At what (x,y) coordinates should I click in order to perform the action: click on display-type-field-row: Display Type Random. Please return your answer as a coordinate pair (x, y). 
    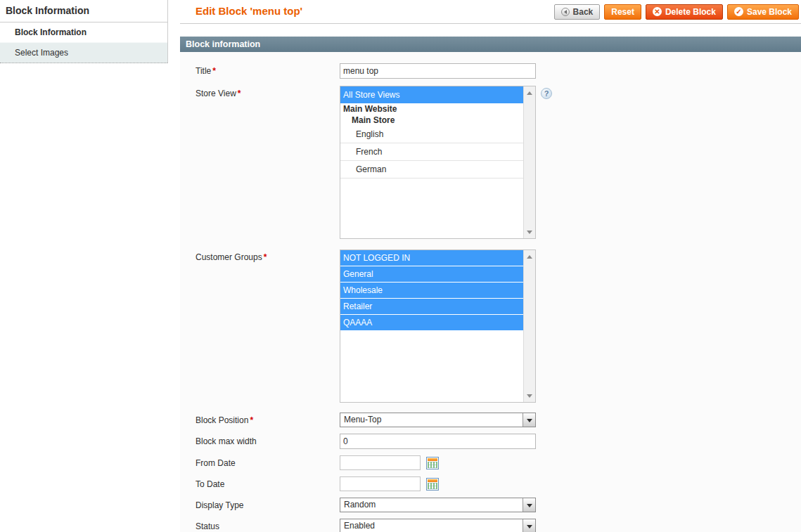
    Looking at the image, I should click on (498, 505).